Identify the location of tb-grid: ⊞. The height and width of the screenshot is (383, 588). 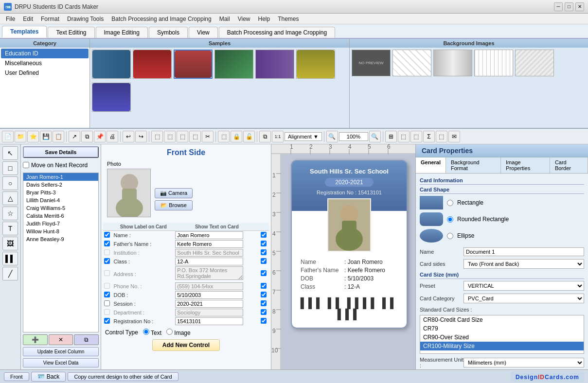
(391, 137).